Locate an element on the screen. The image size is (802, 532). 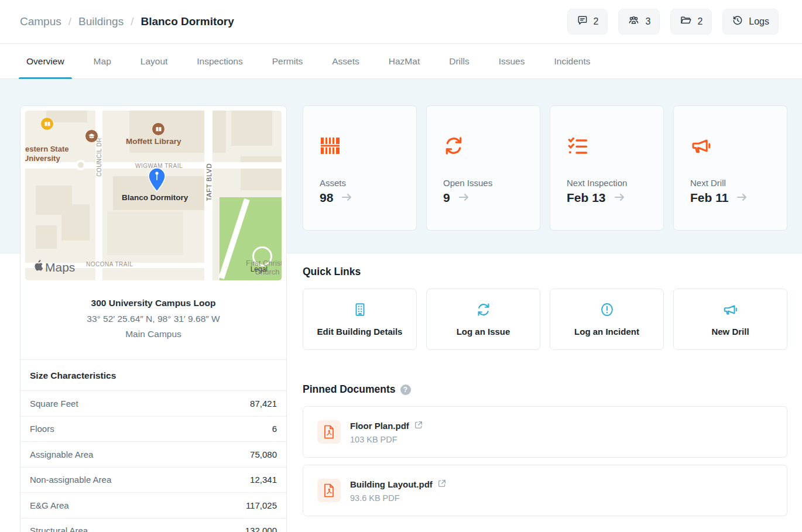
stat-value: Feb 13 is located at coordinates (587, 198).